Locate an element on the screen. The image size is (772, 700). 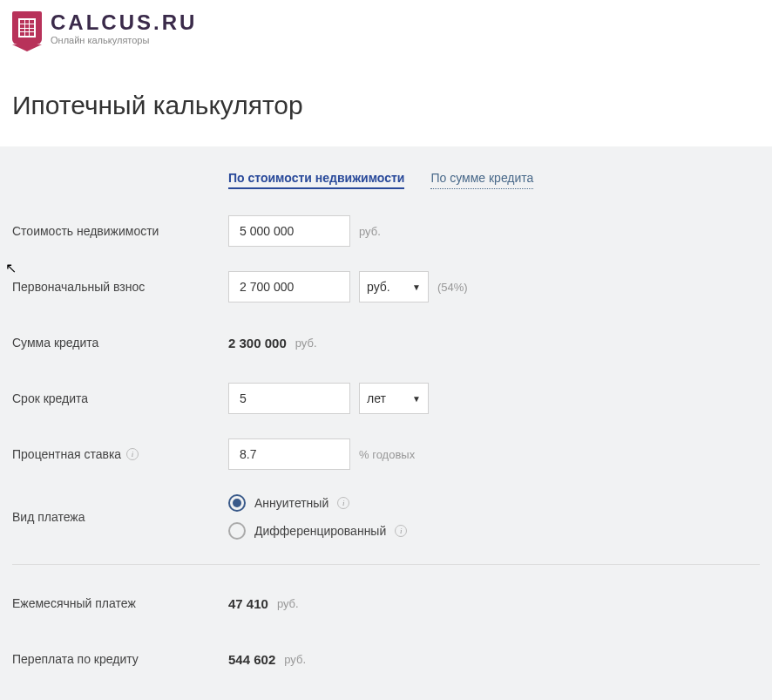
label-term: Срок кредита is located at coordinates (120, 398).